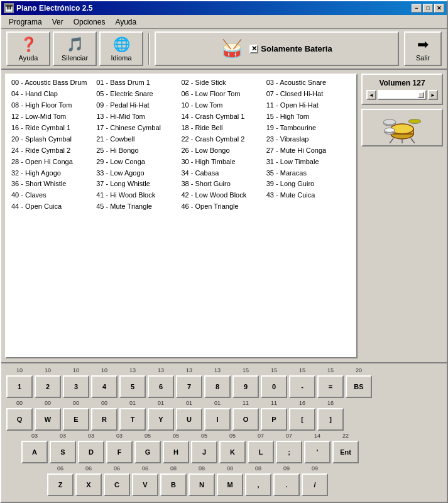  I want to click on keyboard-key: D, so click(91, 452).